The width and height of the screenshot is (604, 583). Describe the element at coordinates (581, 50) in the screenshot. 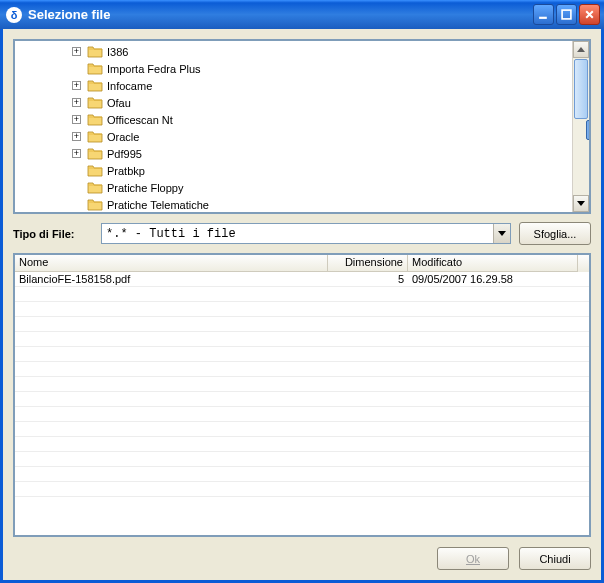

I see `scroll-up-button` at that location.